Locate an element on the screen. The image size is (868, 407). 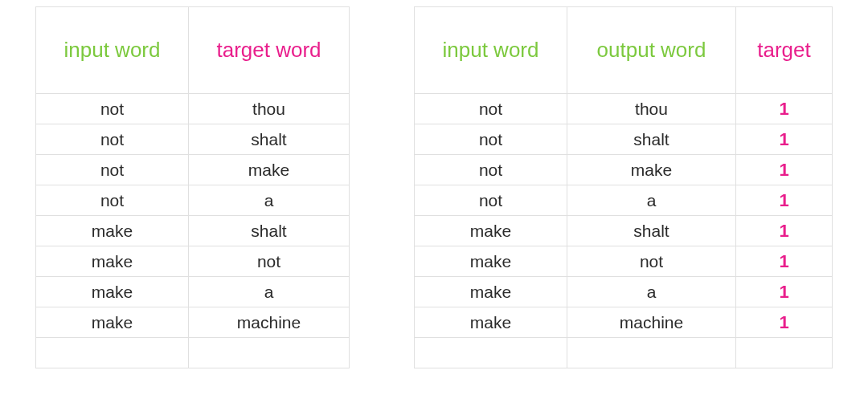
table-row: not a 1 is located at coordinates (624, 201).